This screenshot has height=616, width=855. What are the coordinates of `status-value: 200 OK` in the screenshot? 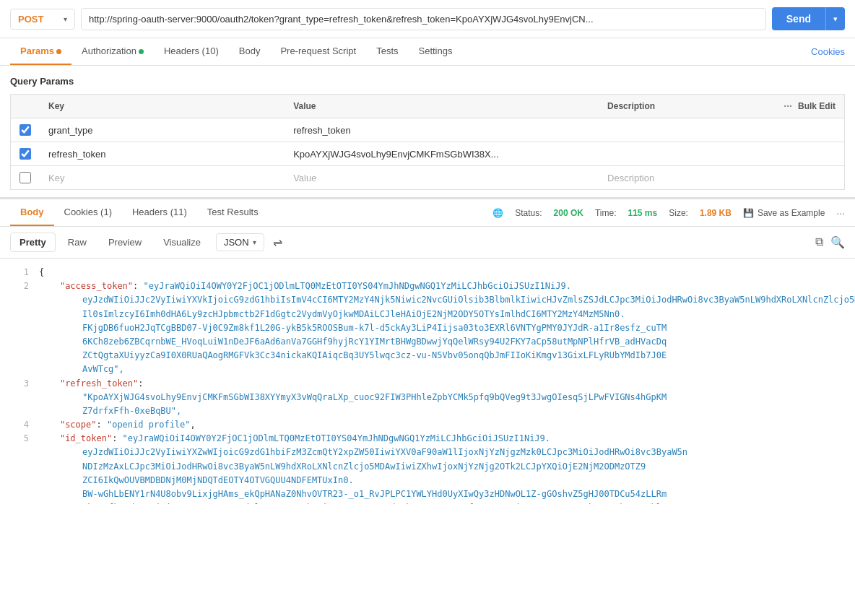 It's located at (569, 213).